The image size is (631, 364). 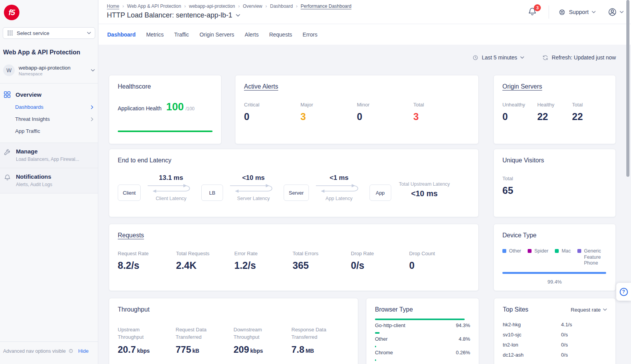 What do you see at coordinates (49, 70) in the screenshot?
I see `namespace-selector: W webapp-api-protection Namespace` at bounding box center [49, 70].